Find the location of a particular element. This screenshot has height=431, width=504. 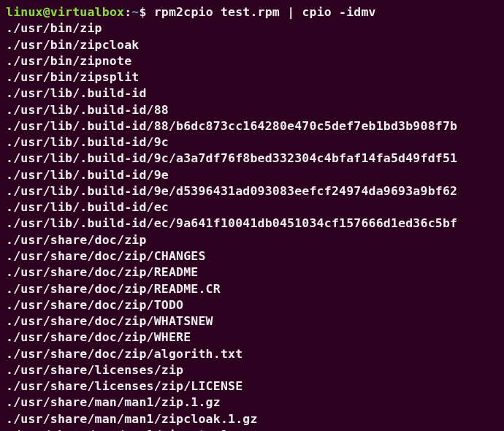

output-line: ./usr/lib/.build-id/9e is located at coordinates (252, 175).